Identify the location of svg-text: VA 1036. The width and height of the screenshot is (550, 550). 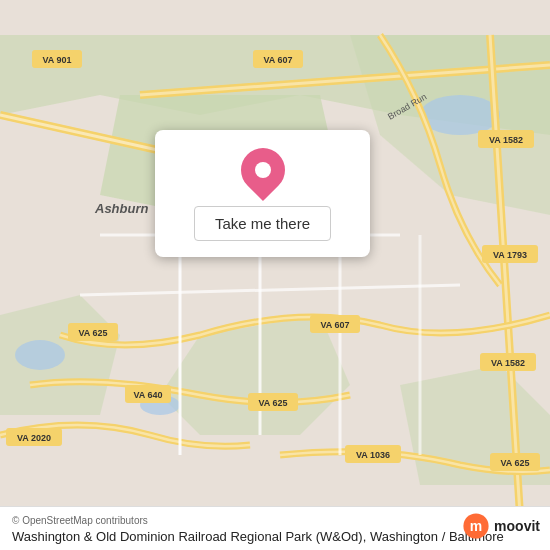
(373, 455).